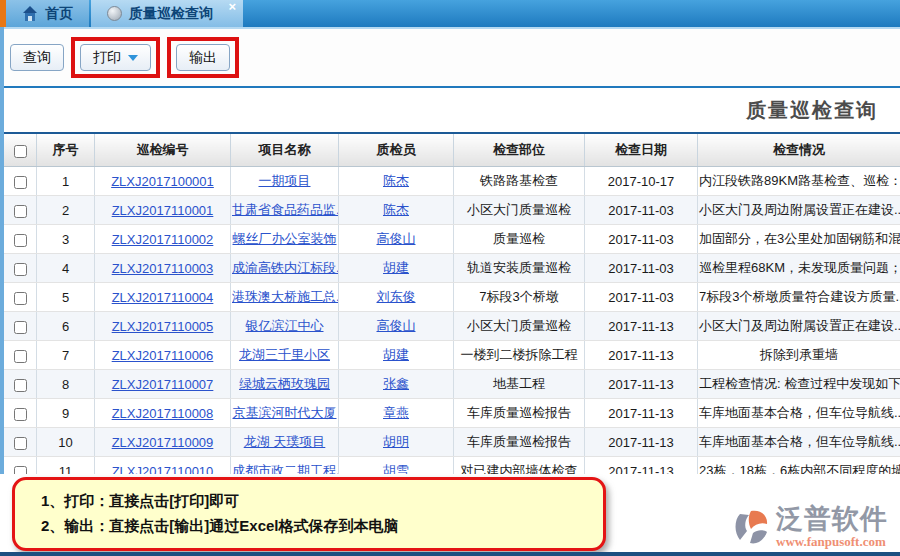 Image resolution: width=900 pixels, height=556 pixels. Describe the element at coordinates (285, 326) in the screenshot. I see `project-name-link: 银亿滨江中心` at that location.